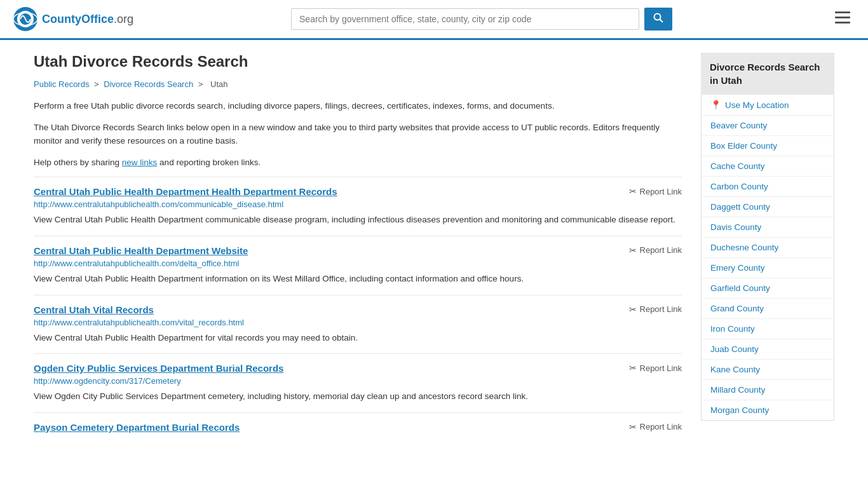 The height and width of the screenshot is (488, 868). I want to click on sidebar-content: 📍 Use My Location Beaver County Box Elde…, so click(768, 258).